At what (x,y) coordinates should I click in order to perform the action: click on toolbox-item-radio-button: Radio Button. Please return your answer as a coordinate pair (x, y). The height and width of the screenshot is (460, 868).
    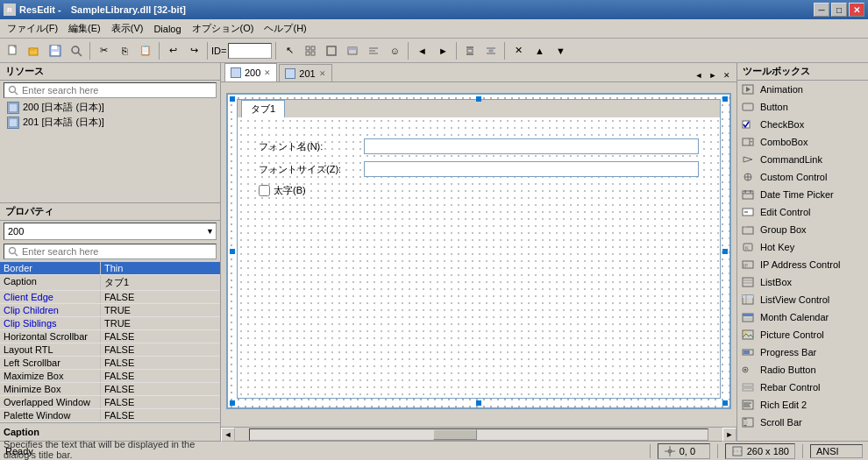
    Looking at the image, I should click on (803, 370).